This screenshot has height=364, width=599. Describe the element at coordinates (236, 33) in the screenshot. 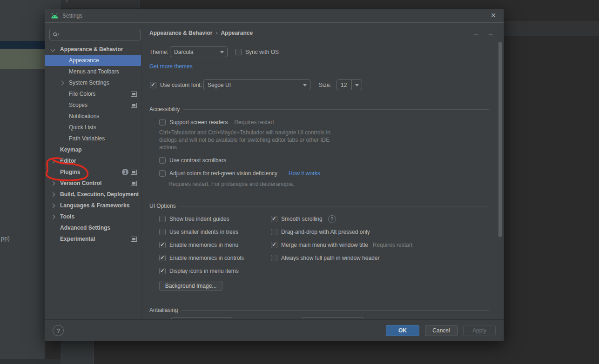

I see `breadcrumb-current: Appearance` at that location.